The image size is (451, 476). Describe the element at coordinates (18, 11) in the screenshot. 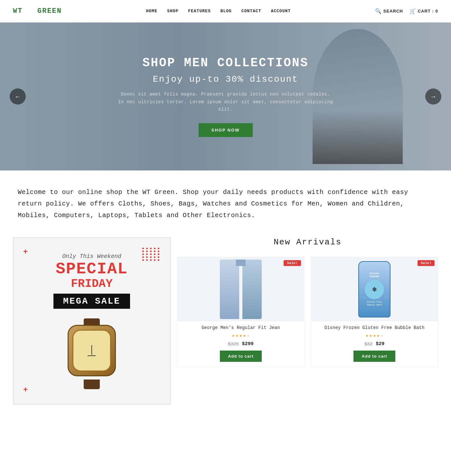

I see `logo-part1: WT` at that location.